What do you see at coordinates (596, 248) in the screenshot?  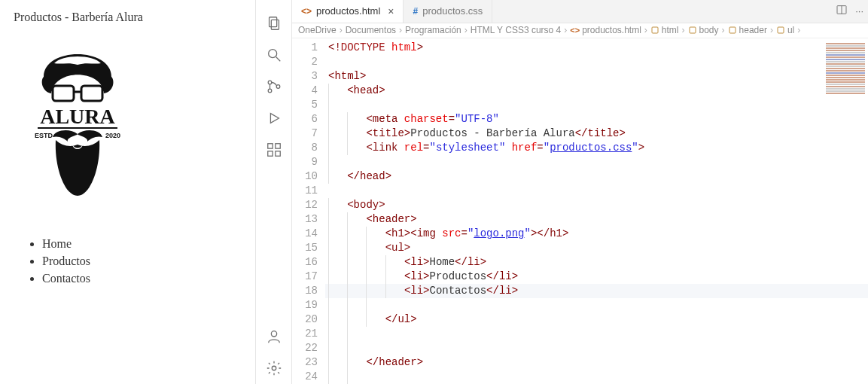 I see `code-line: <ul>` at bounding box center [596, 248].